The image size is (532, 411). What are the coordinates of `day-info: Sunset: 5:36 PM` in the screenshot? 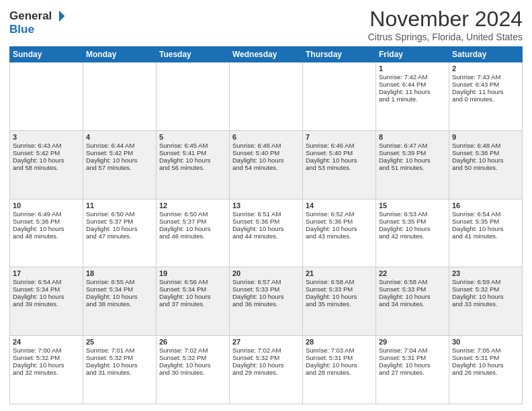 It's located at (266, 222).